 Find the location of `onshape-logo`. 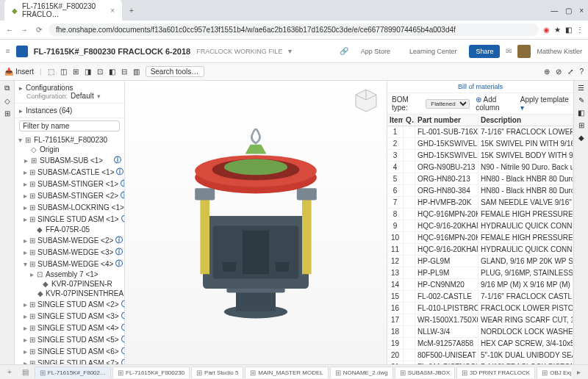

onshape-logo is located at coordinates (22, 51).